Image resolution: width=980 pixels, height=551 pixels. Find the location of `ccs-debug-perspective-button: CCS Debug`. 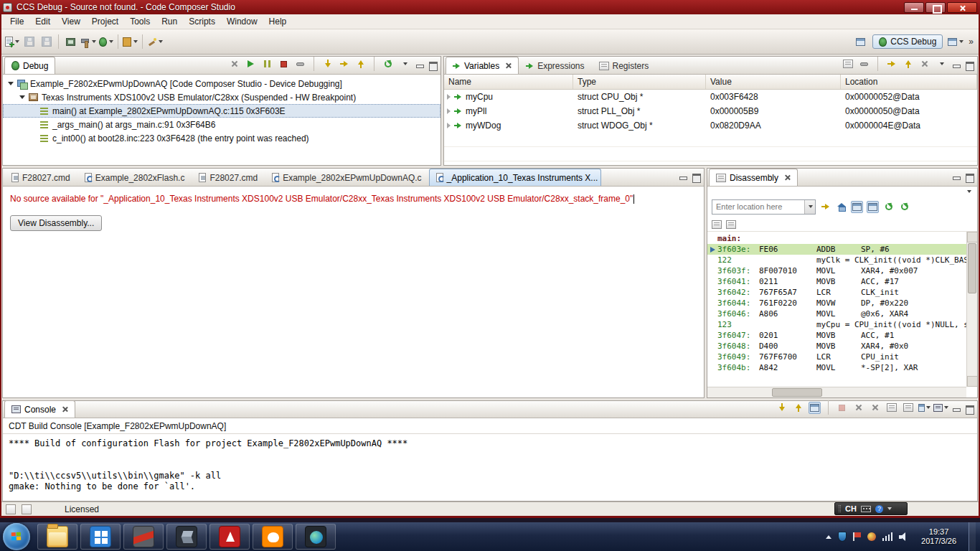

ccs-debug-perspective-button: CCS Debug is located at coordinates (908, 42).